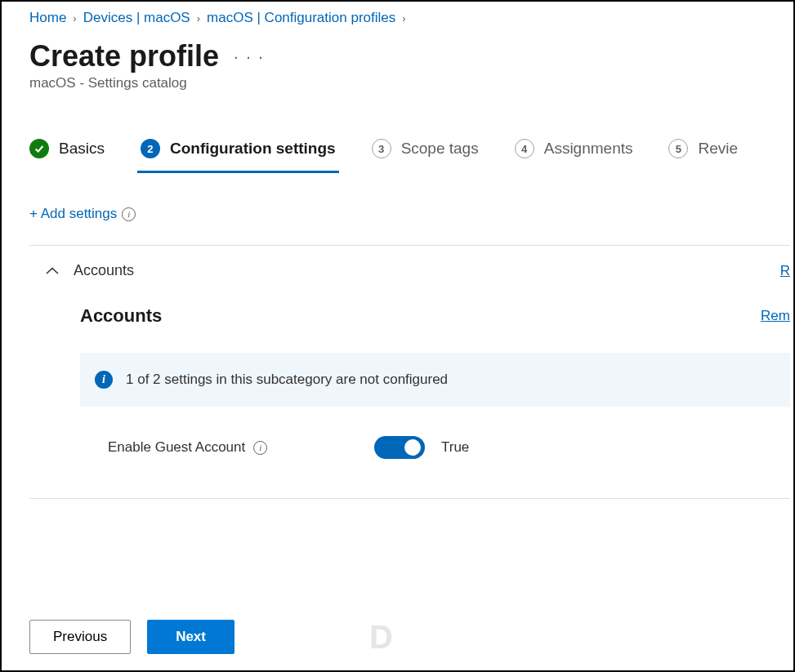 Image resolution: width=795 pixels, height=672 pixels. I want to click on crumb-home: Home, so click(47, 18).